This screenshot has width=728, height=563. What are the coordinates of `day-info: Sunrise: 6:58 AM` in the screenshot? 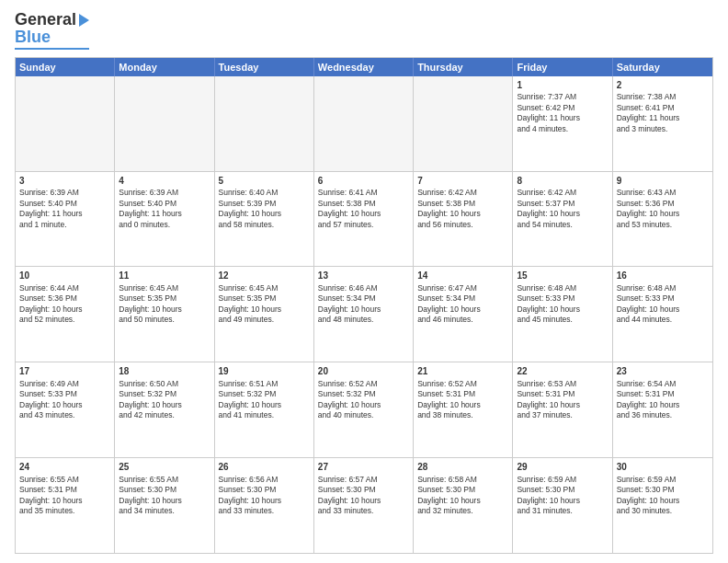 It's located at (463, 480).